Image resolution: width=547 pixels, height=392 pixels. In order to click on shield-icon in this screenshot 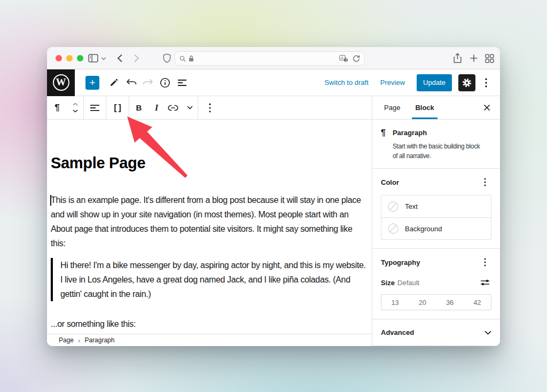, I will do `click(167, 58)`.